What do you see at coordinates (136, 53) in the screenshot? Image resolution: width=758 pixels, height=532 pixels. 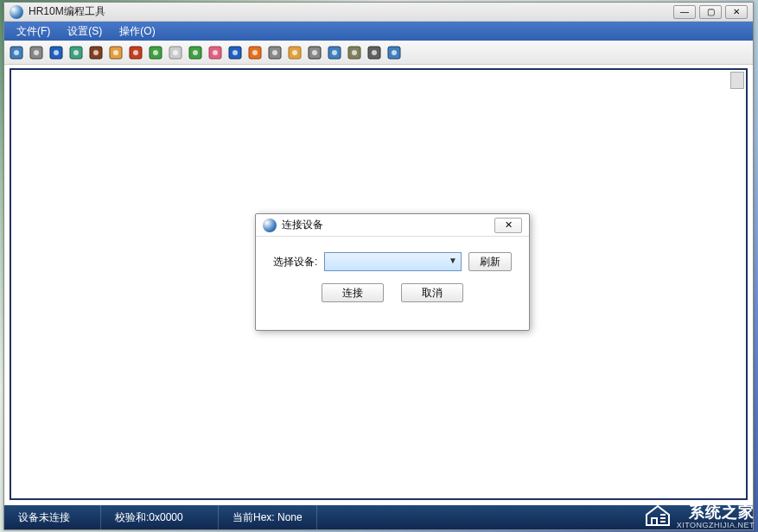 I see `toolbar-write-icon` at bounding box center [136, 53].